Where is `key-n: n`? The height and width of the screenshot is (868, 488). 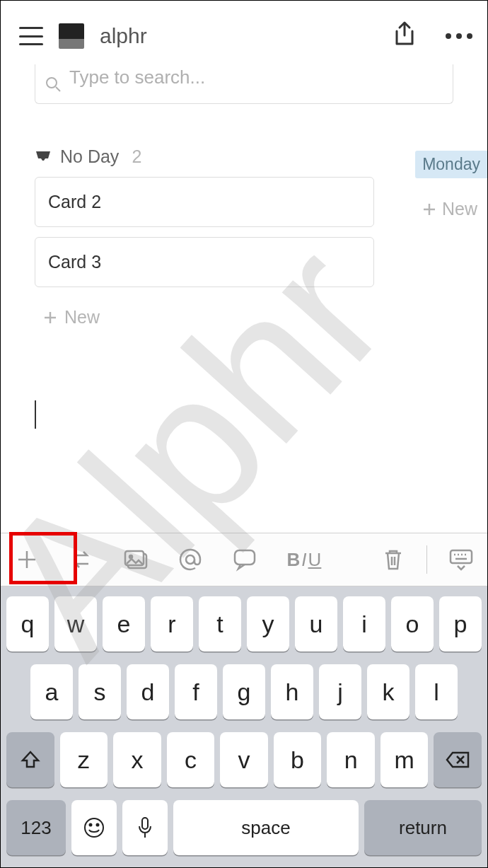
key-n: n is located at coordinates (351, 760).